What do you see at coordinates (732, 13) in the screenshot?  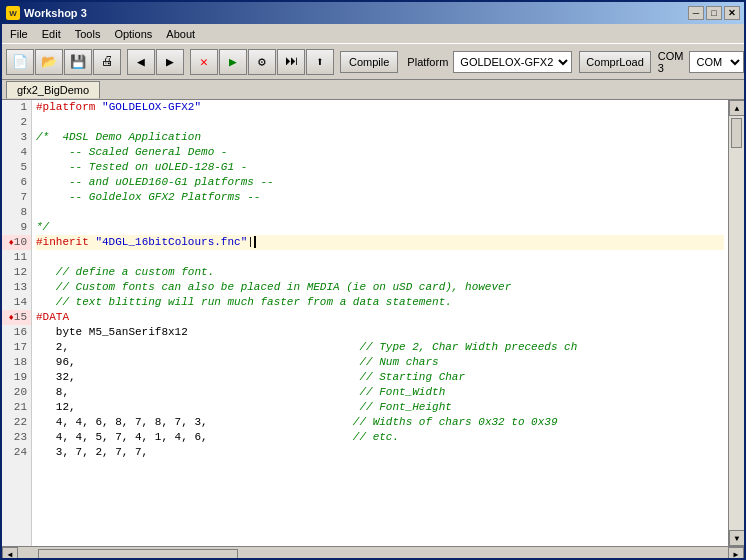 I see `close-button: ✕` at bounding box center [732, 13].